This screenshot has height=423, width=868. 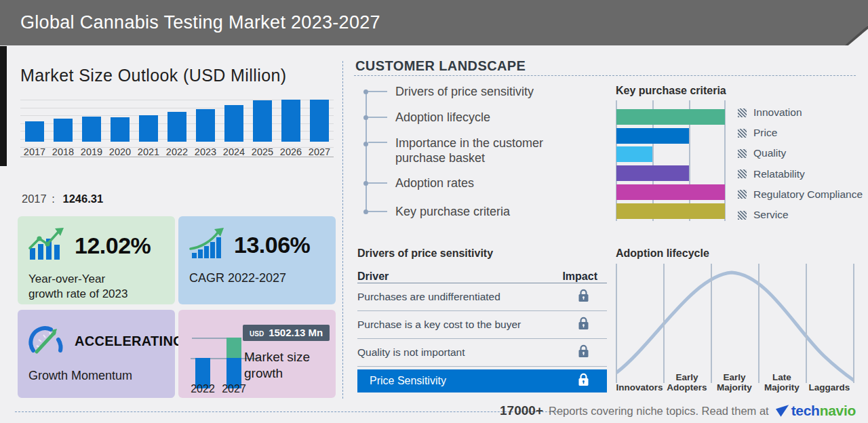 I want to click on left-accent-stripe, so click(x=3, y=106).